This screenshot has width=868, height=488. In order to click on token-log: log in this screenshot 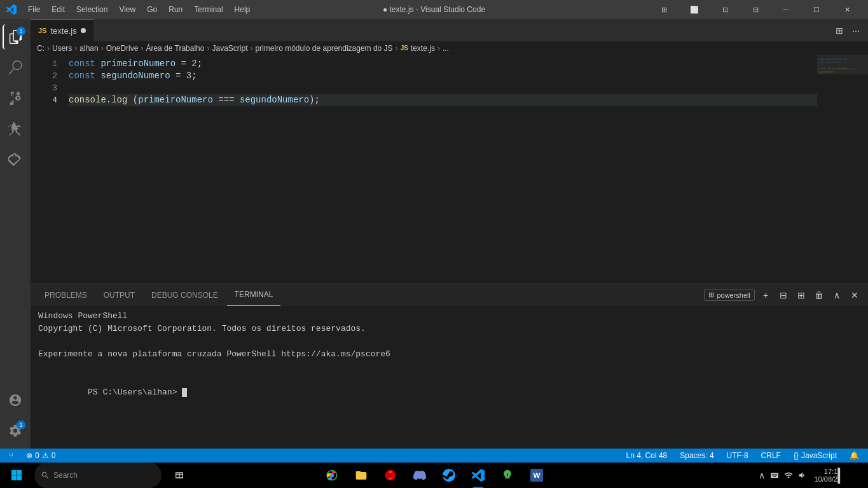, I will do `click(120, 101)`.